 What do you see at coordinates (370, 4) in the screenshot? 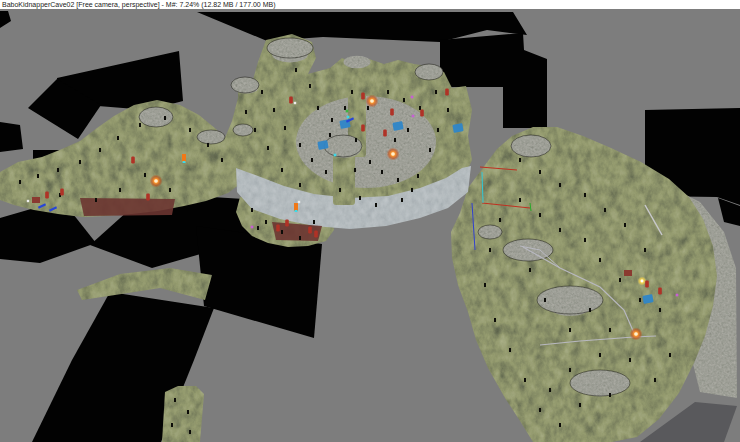
I see `title-bar: BaboKidnapperCave02 [Free camera, perspe…` at bounding box center [370, 4].